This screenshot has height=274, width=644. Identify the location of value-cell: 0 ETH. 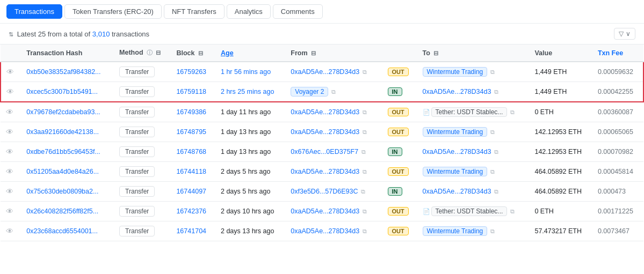
(561, 112).